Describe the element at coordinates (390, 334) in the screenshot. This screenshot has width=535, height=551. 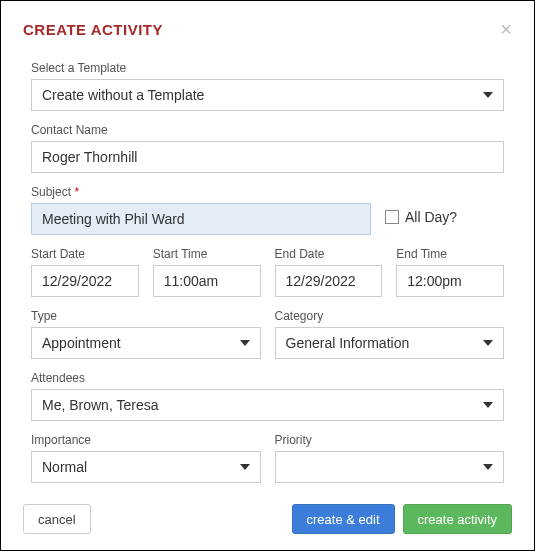
I see `category-field: Category General Information` at that location.